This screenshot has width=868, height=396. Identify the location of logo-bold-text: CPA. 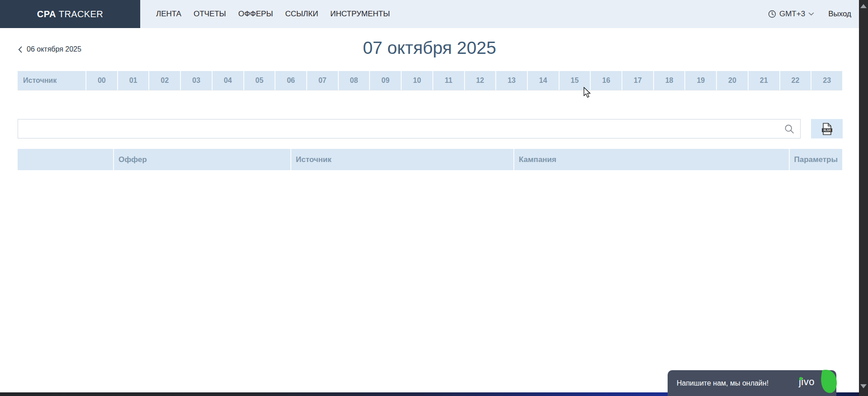
(47, 14).